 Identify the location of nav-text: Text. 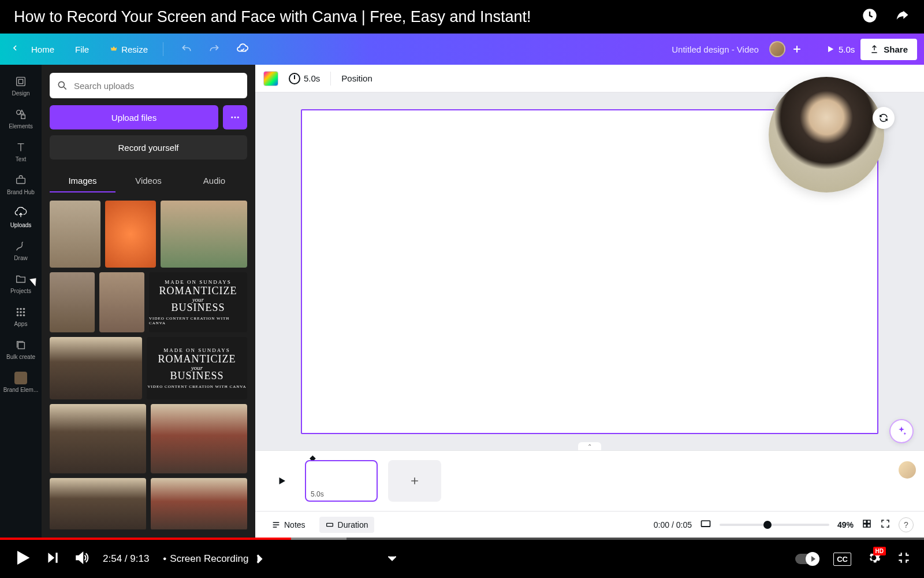
(21, 151).